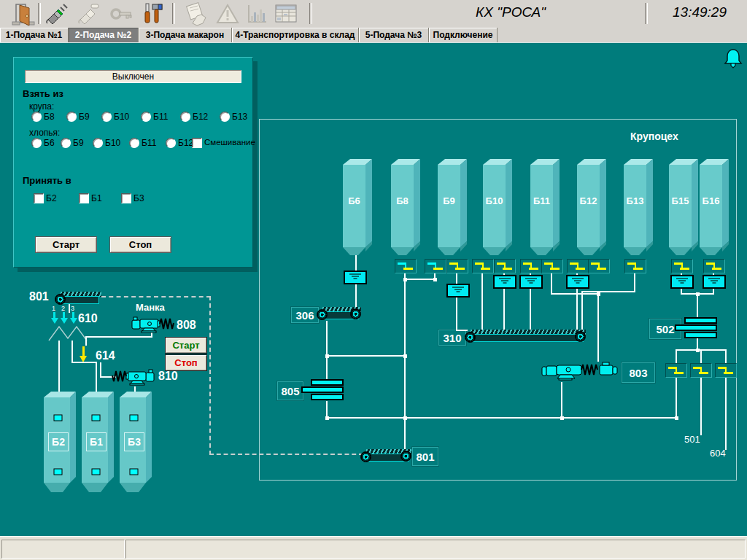 This screenshot has height=560, width=747. I want to click on hlopya-radio-б6, so click(36, 143).